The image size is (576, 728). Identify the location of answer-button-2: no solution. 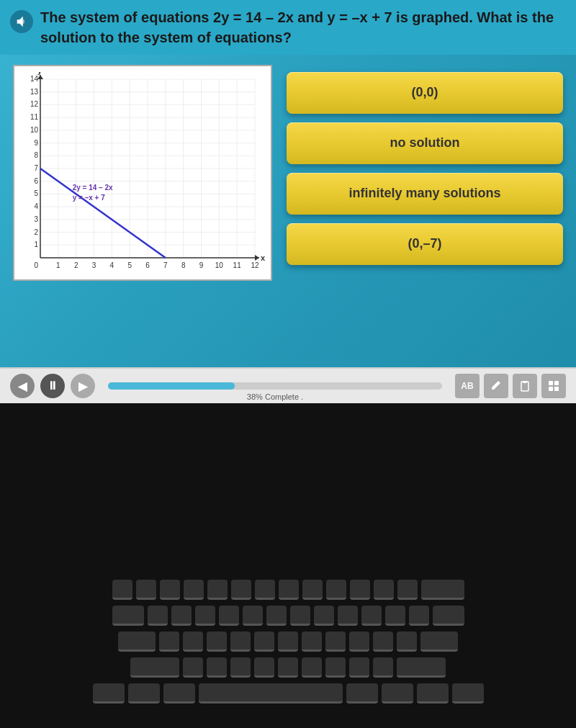
(425, 143).